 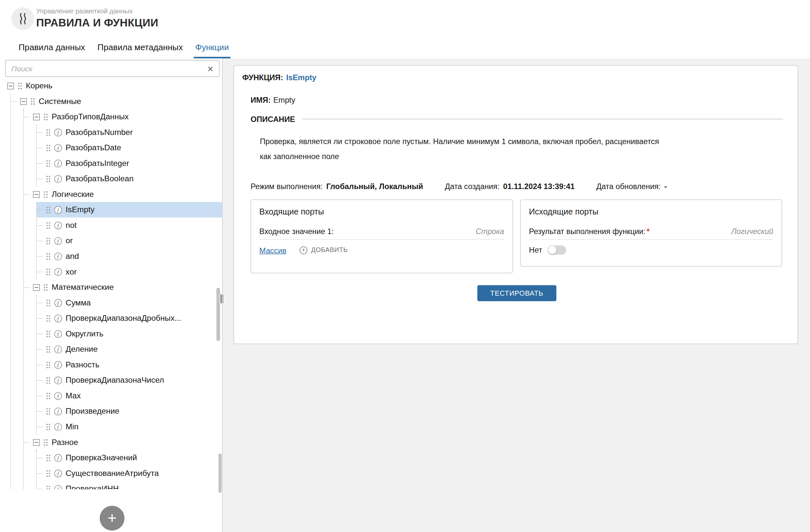 I want to click on tree-group-РазборТиповДанных: РазборТиповДанных, so click(x=123, y=117).